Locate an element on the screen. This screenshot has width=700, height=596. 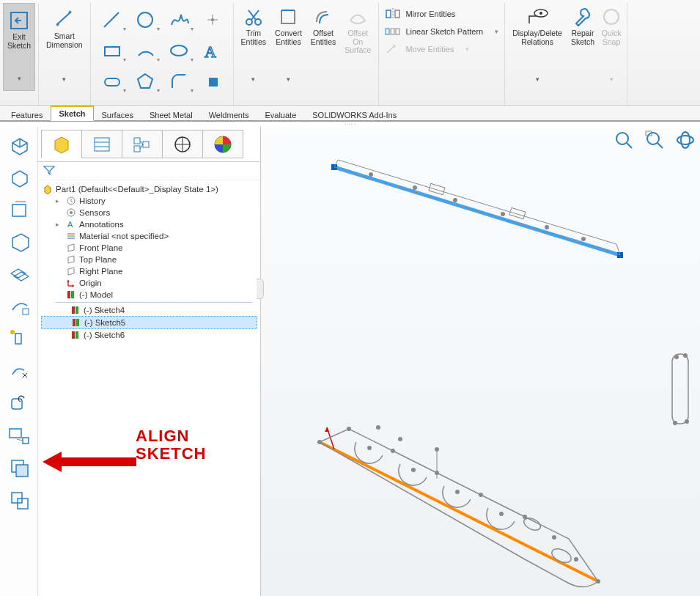
tree-root-label: Part1 (Default<<Default>_Display State 1… is located at coordinates (137, 189).